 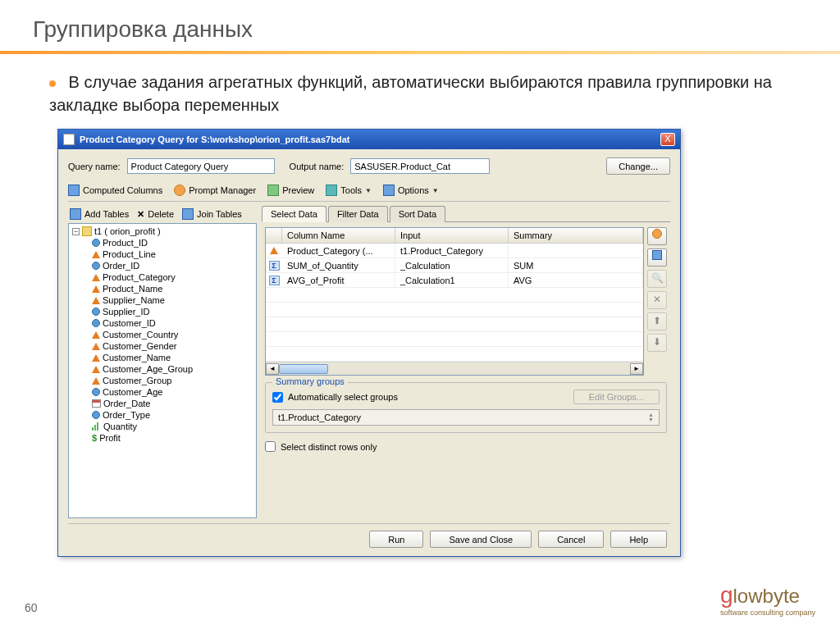 I want to click on add-column-button, so click(x=657, y=236).